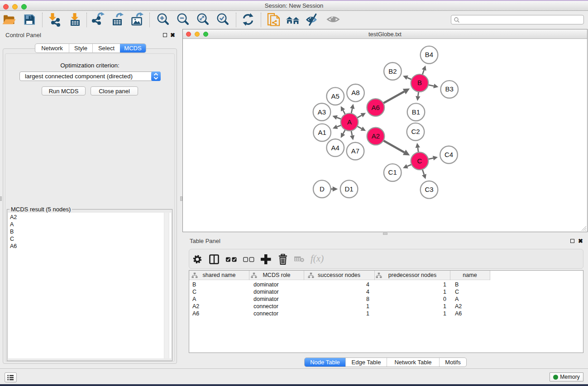 The height and width of the screenshot is (386, 588). Describe the element at coordinates (355, 92) in the screenshot. I see `svg-text: A8` at that location.